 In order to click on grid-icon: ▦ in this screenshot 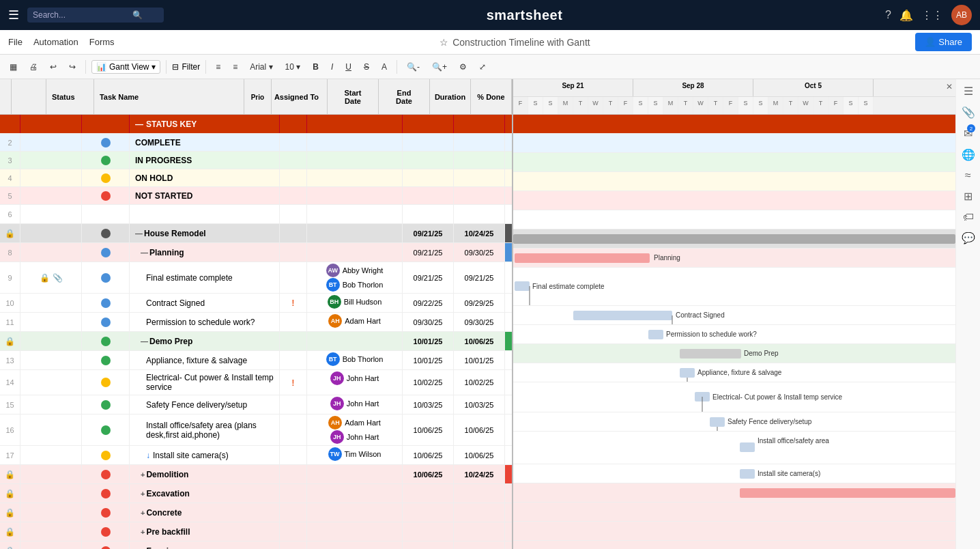, I will do `click(14, 67)`.